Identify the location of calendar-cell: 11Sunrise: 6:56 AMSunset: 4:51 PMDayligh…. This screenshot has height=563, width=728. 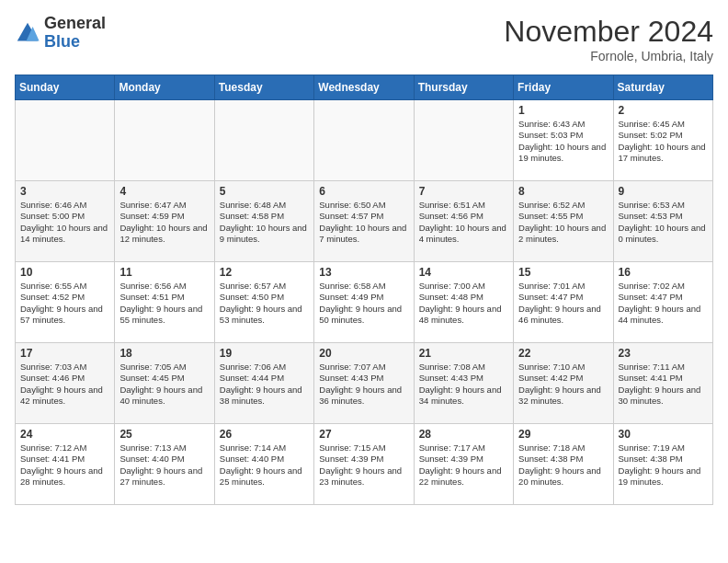
(165, 303).